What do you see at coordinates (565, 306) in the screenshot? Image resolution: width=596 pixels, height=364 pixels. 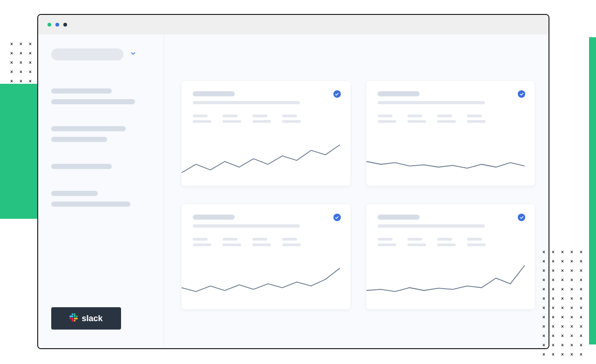 I see `decorative-x-pattern-bottom-right: ××××××××××××××××××××××××××××××××××××××××…` at bounding box center [565, 306].